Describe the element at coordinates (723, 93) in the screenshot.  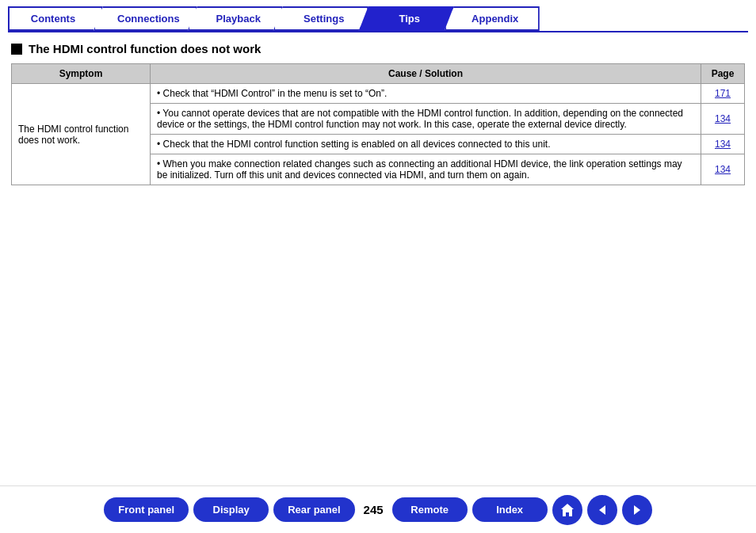
I see `page-link: 171` at that location.